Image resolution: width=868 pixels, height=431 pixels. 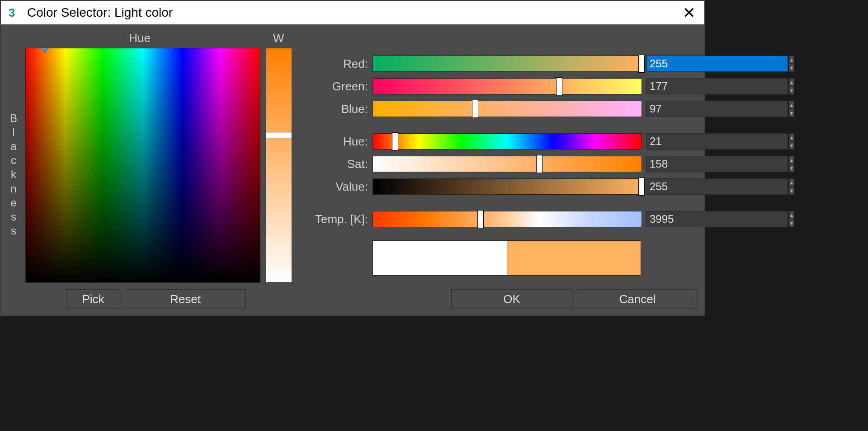 What do you see at coordinates (498, 86) in the screenshot?
I see `slider-row-green: Green: ▲▼` at bounding box center [498, 86].